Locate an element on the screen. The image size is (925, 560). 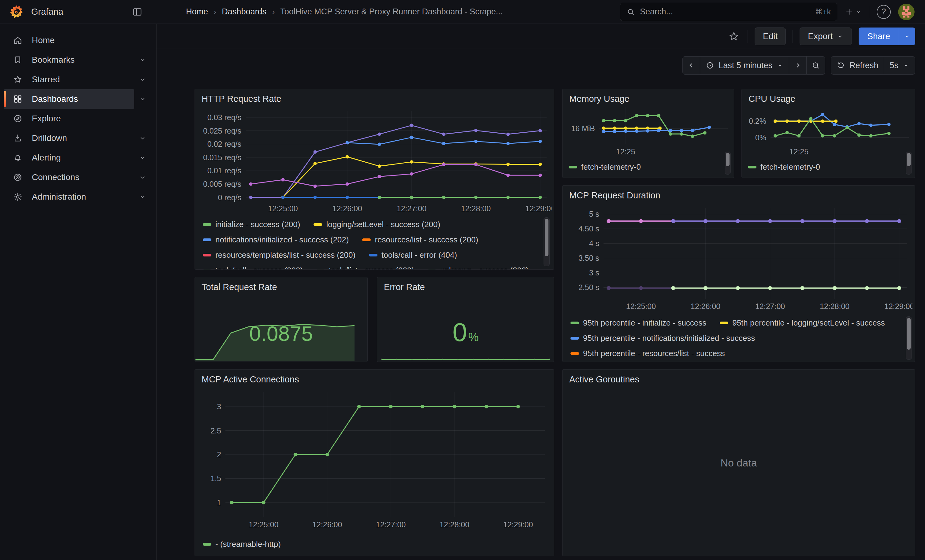
mcp-request-duration-chart: 12:25:0012:26:0012:27:0012:28:0012:29:00… is located at coordinates (739, 258).